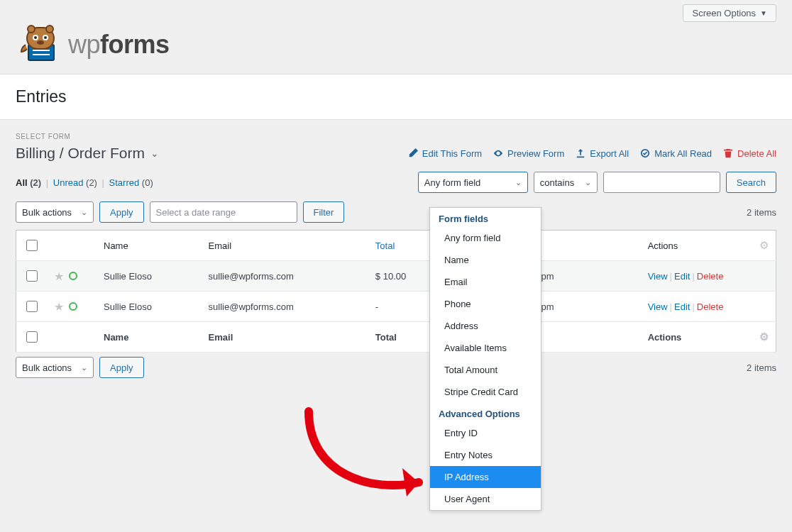 This screenshot has height=532, width=792. Describe the element at coordinates (396, 96) in the screenshot. I see `page-title: Entries` at that location.